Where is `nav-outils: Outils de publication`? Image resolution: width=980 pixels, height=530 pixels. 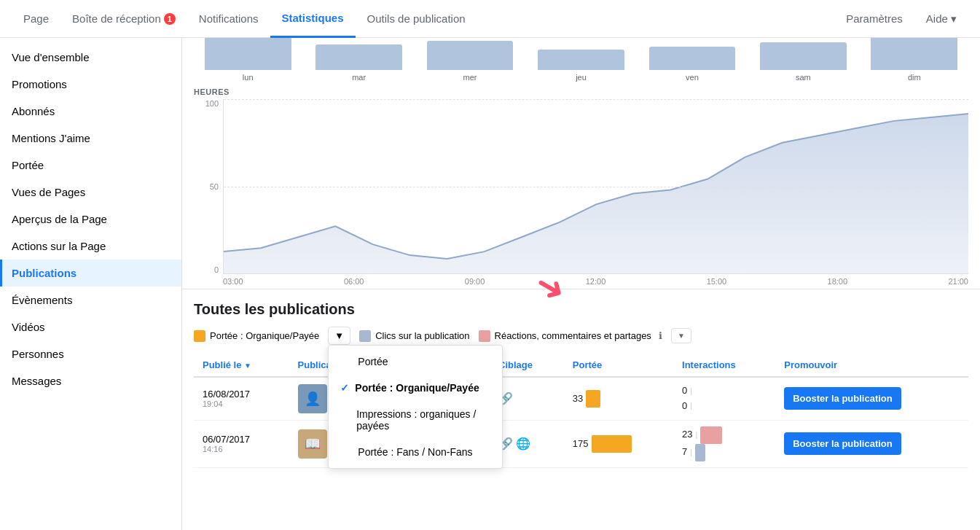 nav-outils: Outils de publication is located at coordinates (417, 19).